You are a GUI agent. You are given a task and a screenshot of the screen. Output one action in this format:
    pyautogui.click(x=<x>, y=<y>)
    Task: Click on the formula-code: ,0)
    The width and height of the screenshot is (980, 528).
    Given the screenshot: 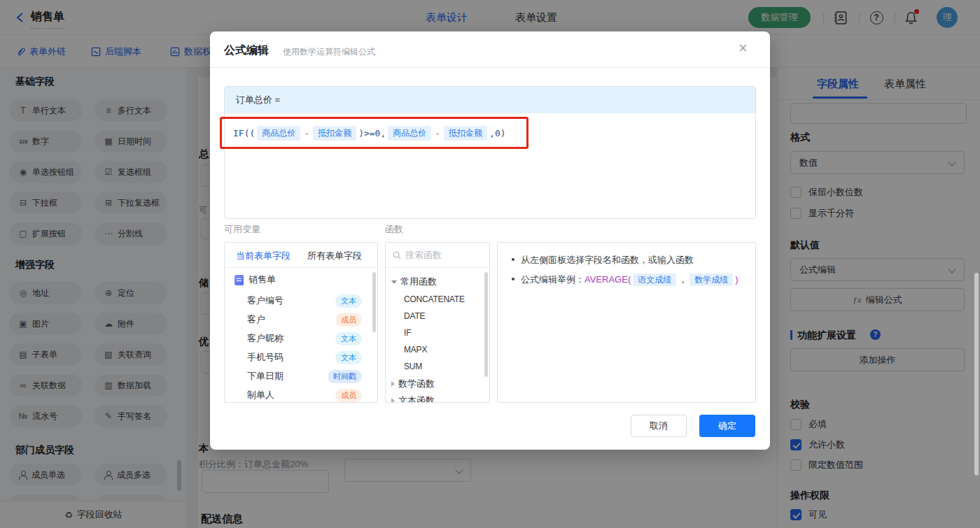 What is the action you would take?
    pyautogui.click(x=497, y=133)
    